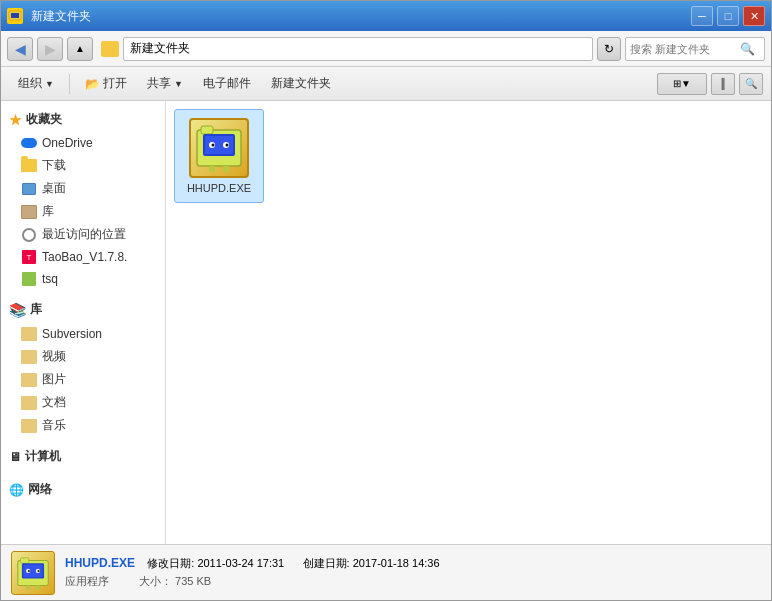 The image size is (772, 601). Describe the element at coordinates (748, 49) in the screenshot. I see `search-icon: 🔍` at that location.